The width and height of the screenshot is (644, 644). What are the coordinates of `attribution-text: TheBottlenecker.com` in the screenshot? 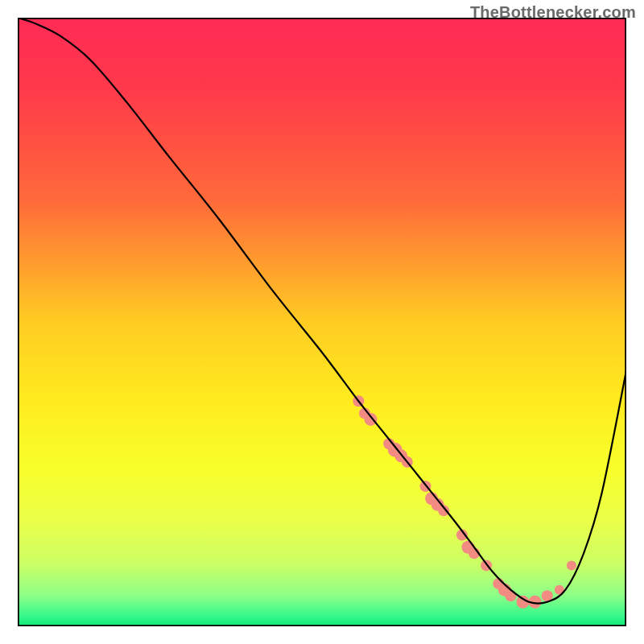 It's located at (553, 13).